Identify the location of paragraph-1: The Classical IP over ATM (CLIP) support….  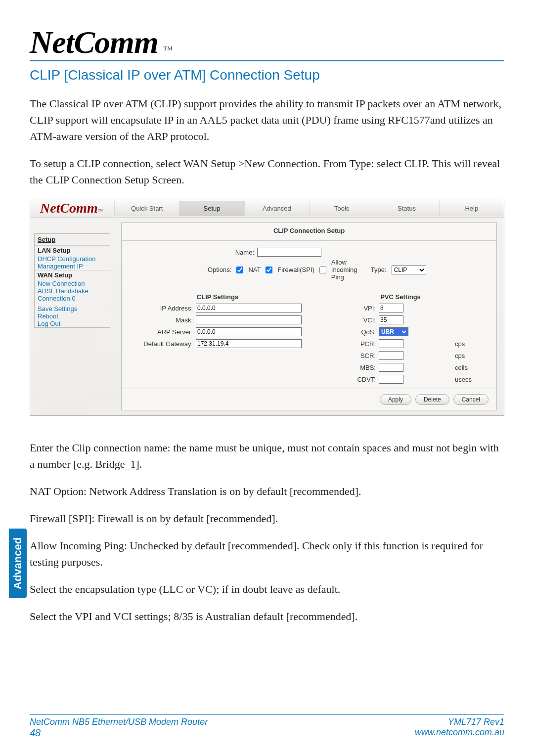
(267, 120).